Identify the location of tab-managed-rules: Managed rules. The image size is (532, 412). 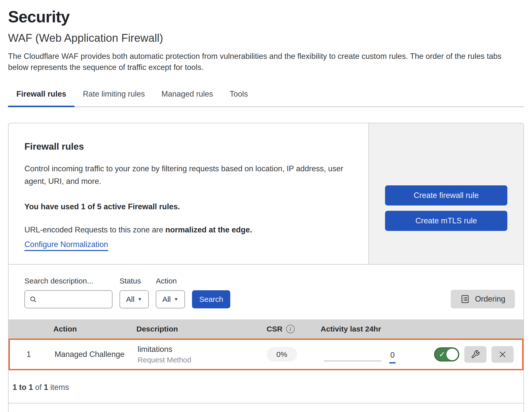
(187, 98).